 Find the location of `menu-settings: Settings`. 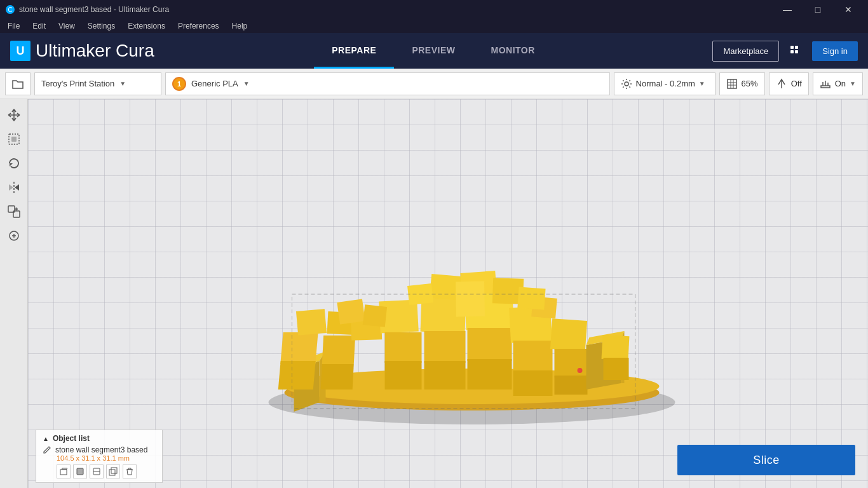

menu-settings: Settings is located at coordinates (102, 26).